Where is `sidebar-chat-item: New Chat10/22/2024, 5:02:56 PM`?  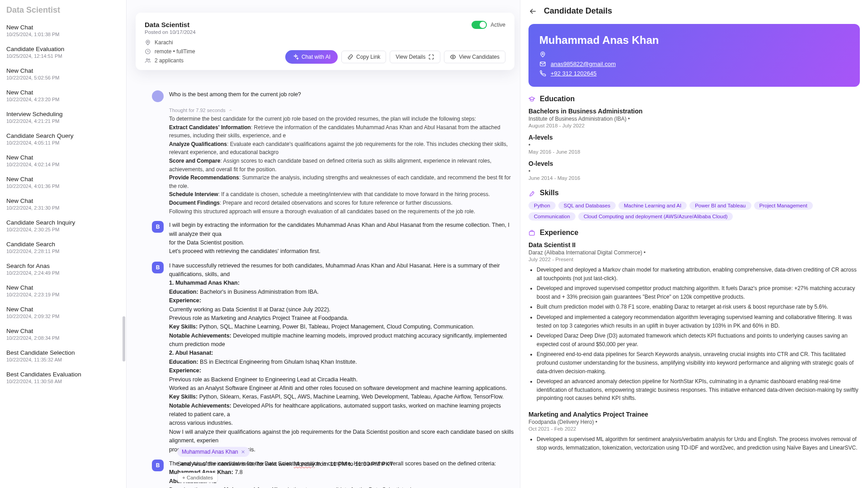 sidebar-chat-item: New Chat10/22/2024, 5:02:56 PM is located at coordinates (63, 75).